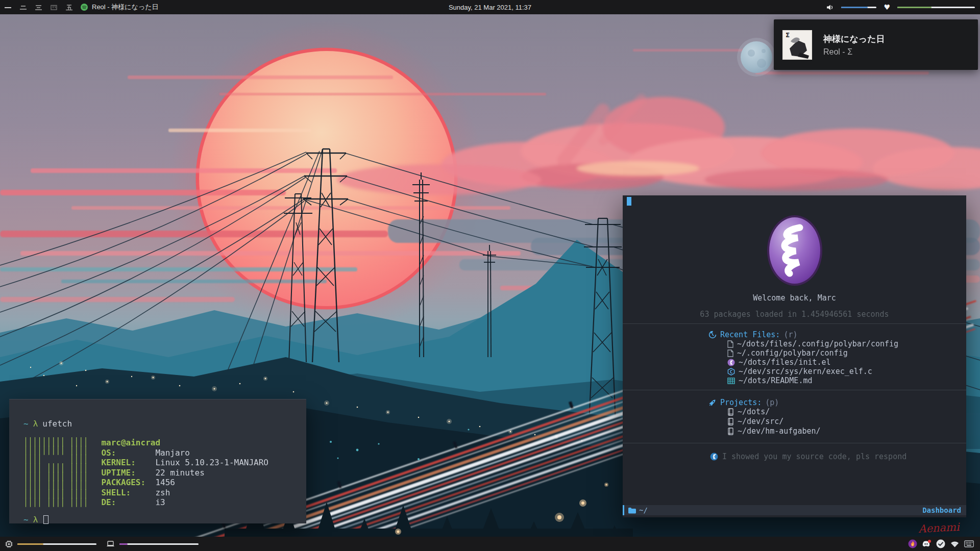  I want to click on kanji-three-icon, so click(39, 7).